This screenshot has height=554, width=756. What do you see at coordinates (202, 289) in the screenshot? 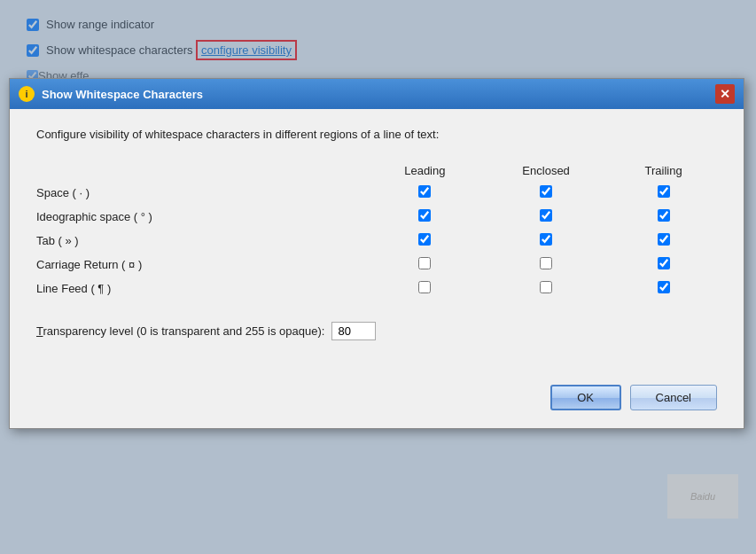
I see `row-label-4: Line Feed ( ¶ )` at bounding box center [202, 289].